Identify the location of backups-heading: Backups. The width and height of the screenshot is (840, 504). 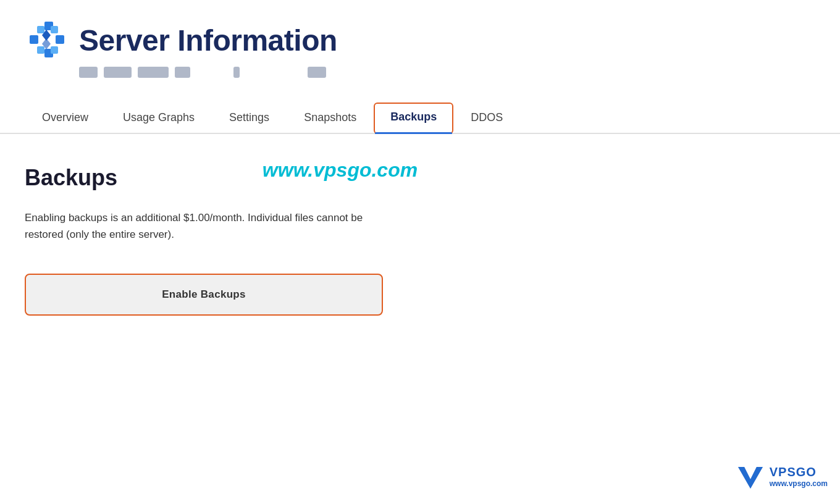
(278, 178).